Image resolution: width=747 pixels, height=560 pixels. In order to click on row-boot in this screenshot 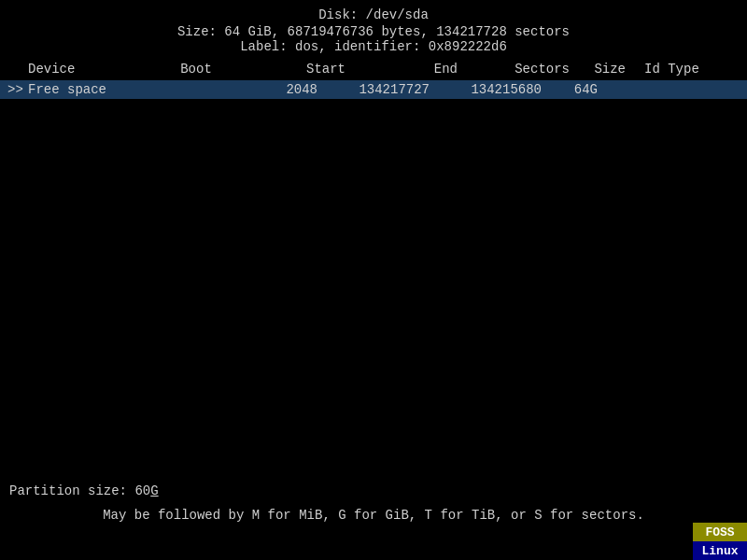, I will do `click(168, 90)`.